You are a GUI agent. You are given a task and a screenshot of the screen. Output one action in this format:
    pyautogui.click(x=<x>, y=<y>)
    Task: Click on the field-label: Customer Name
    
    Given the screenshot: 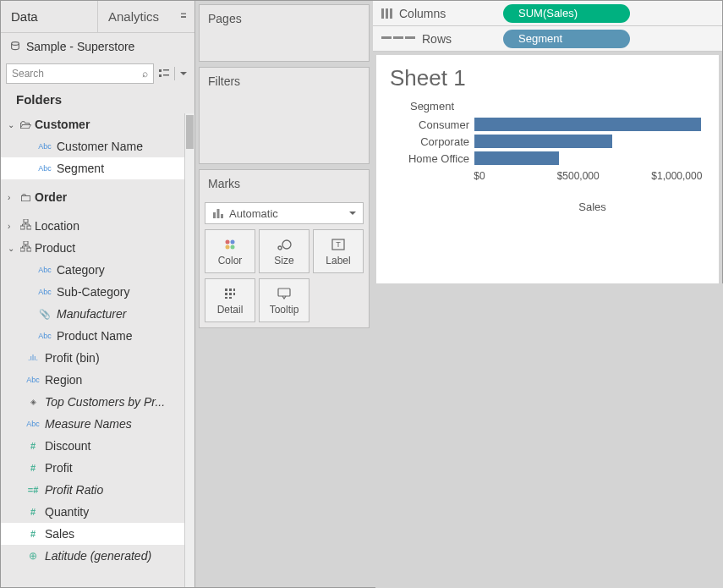 What is the action you would take?
    pyautogui.click(x=100, y=146)
    